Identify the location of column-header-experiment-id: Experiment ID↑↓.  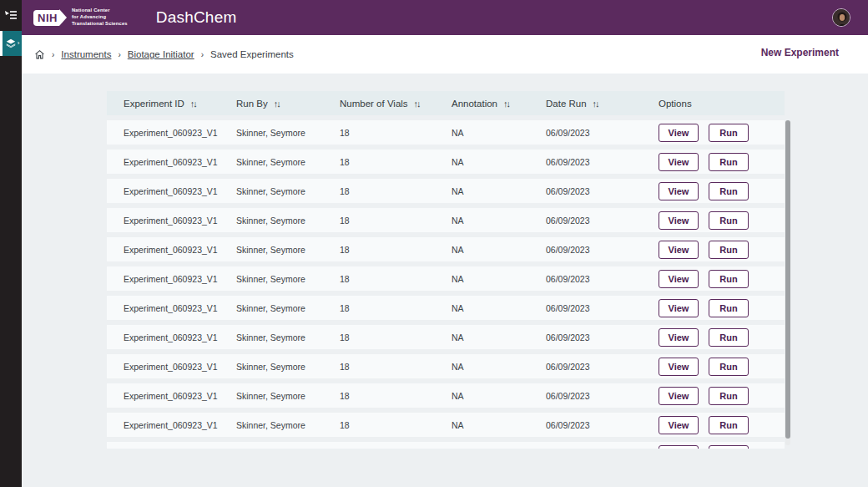
(180, 104).